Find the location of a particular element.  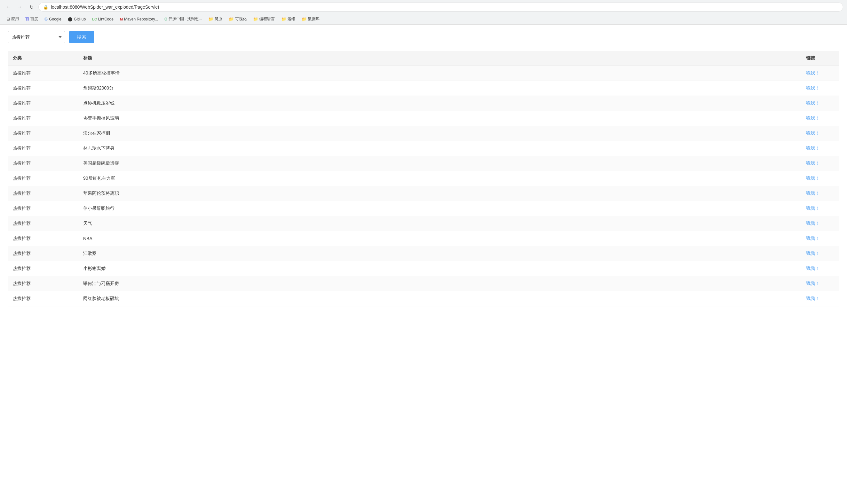

table-row: 热搜推荐美国超级碗后遗症戳我！ is located at coordinates (424, 164).